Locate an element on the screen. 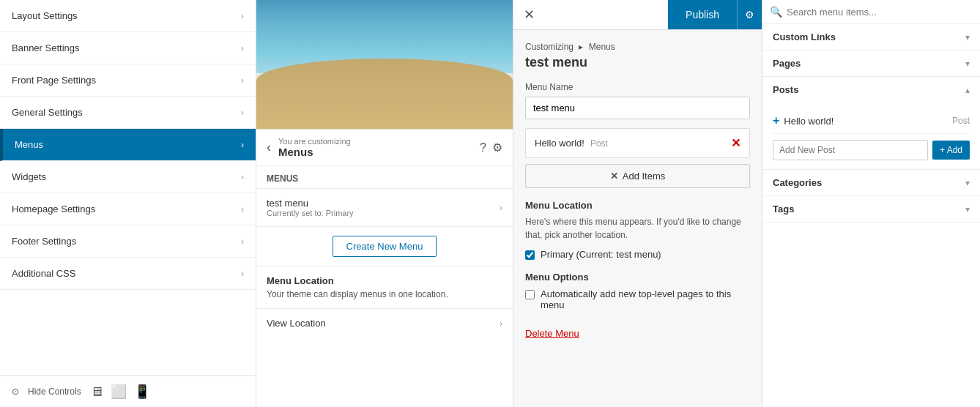 Image resolution: width=980 pixels, height=407 pixels. menu-item-left: Hello world!Post is located at coordinates (571, 143).